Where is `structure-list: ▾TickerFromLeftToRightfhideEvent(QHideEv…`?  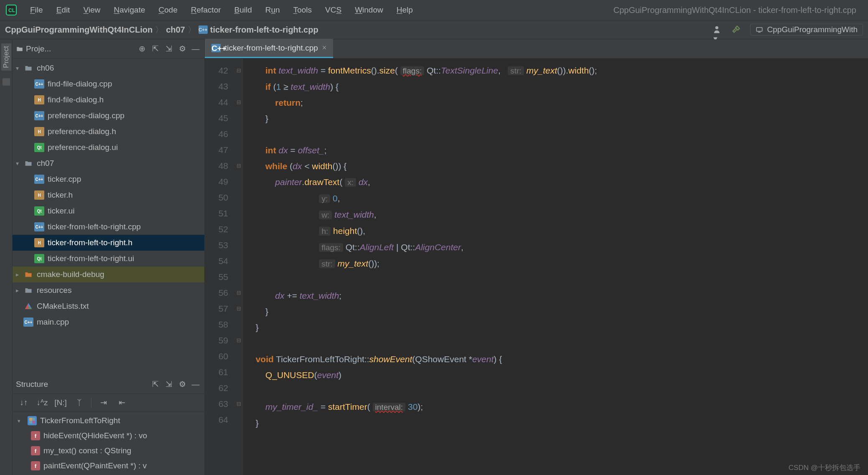 structure-list: ▾TickerFromLeftToRightfhideEvent(QHideEv… is located at coordinates (109, 443).